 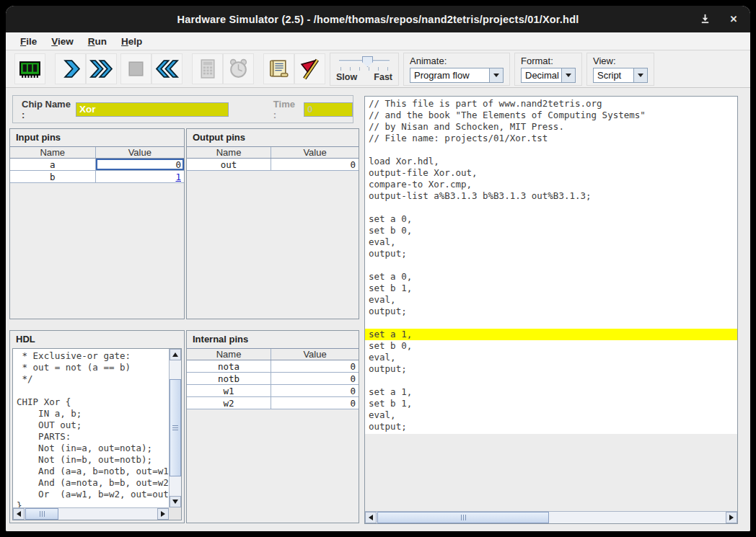 I want to click on input-pins-table: Name Value a 0 b 1, so click(x=97, y=164).